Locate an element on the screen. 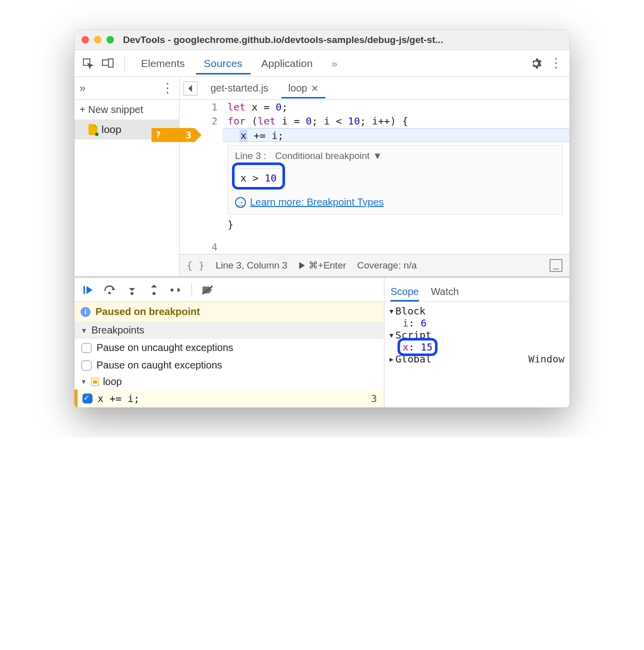 Image resolution: width=644 pixels, height=650 pixels. editor-tab-getstarted: get-started.js is located at coordinates (240, 88).